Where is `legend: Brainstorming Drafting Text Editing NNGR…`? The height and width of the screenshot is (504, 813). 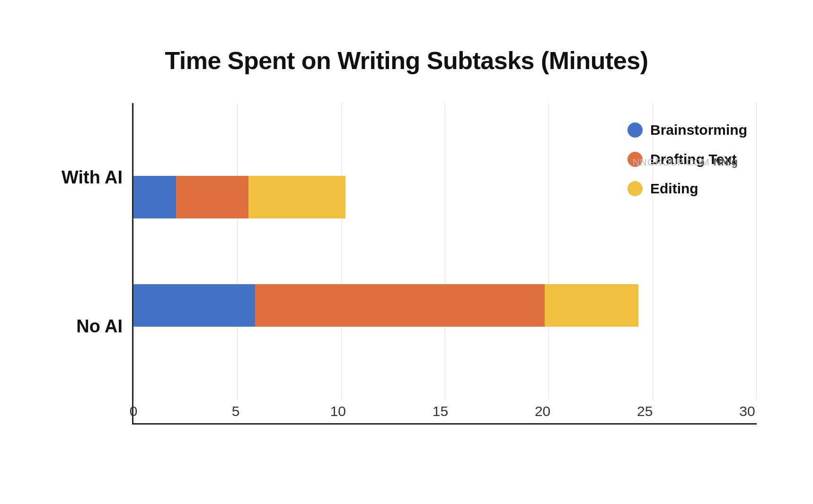
legend: Brainstorming Drafting Text Editing NNGR… is located at coordinates (687, 159).